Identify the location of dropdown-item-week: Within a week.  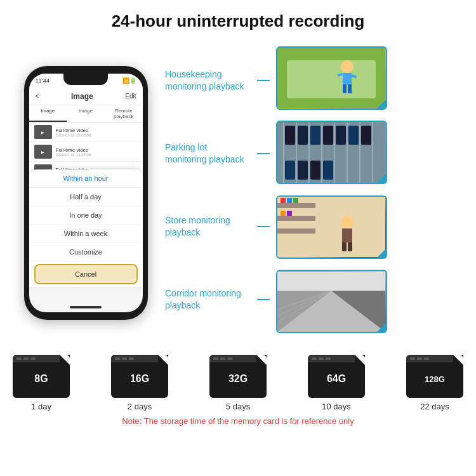
(86, 234).